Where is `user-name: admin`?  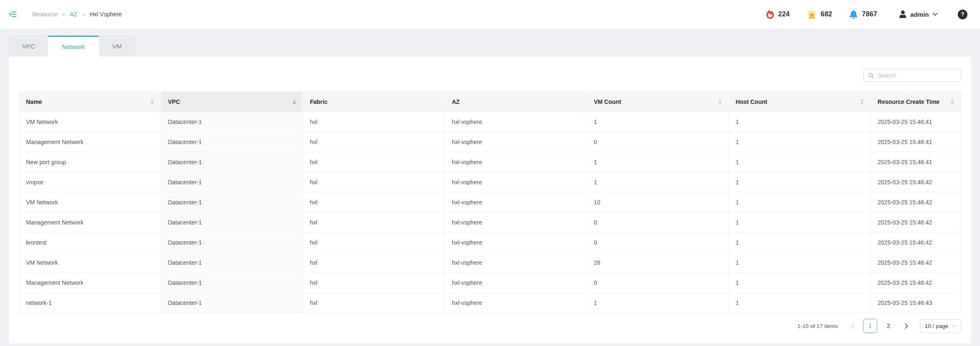
user-name: admin is located at coordinates (920, 14).